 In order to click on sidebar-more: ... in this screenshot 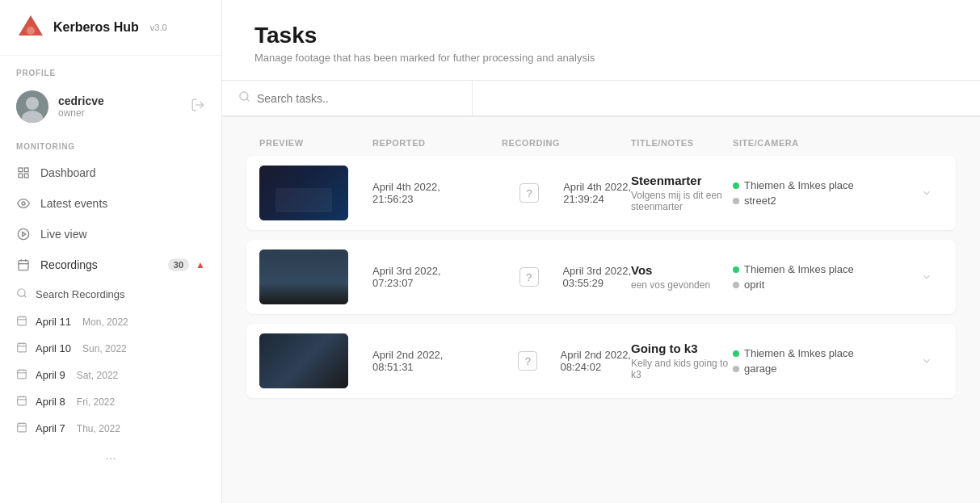, I will do `click(111, 455)`.